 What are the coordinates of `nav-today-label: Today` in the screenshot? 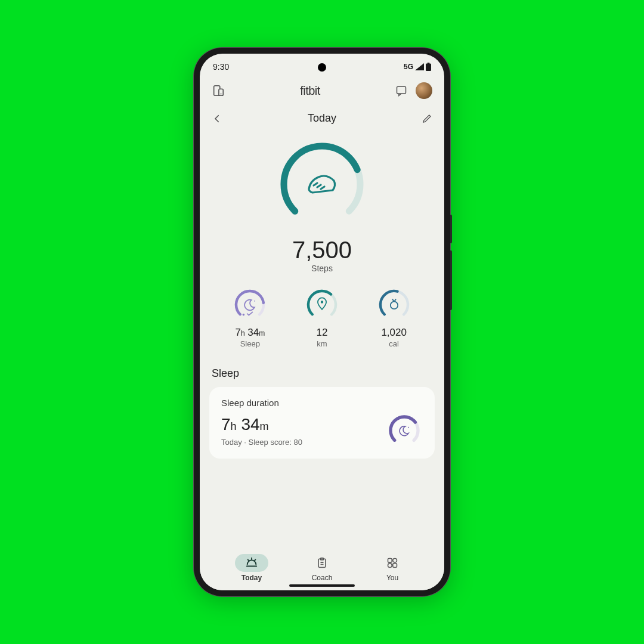 It's located at (252, 578).